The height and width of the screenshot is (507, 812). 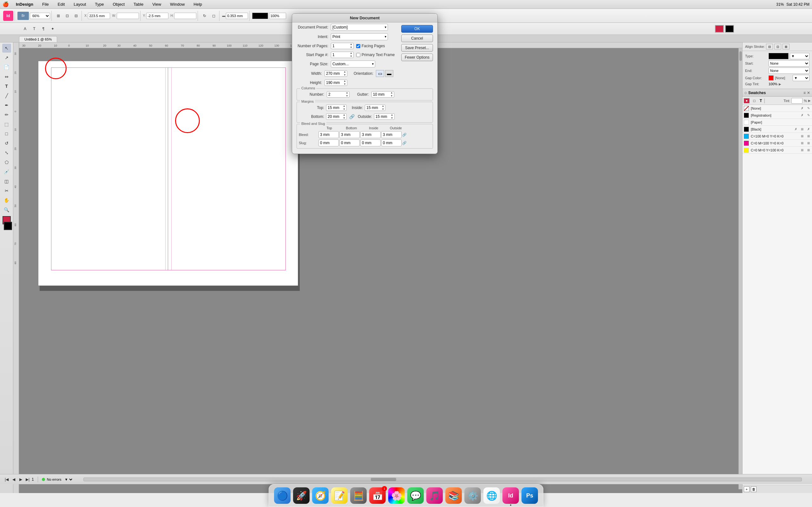 I want to click on swatch-black: [Black] ✗ ⊞ ✗, so click(x=777, y=129).